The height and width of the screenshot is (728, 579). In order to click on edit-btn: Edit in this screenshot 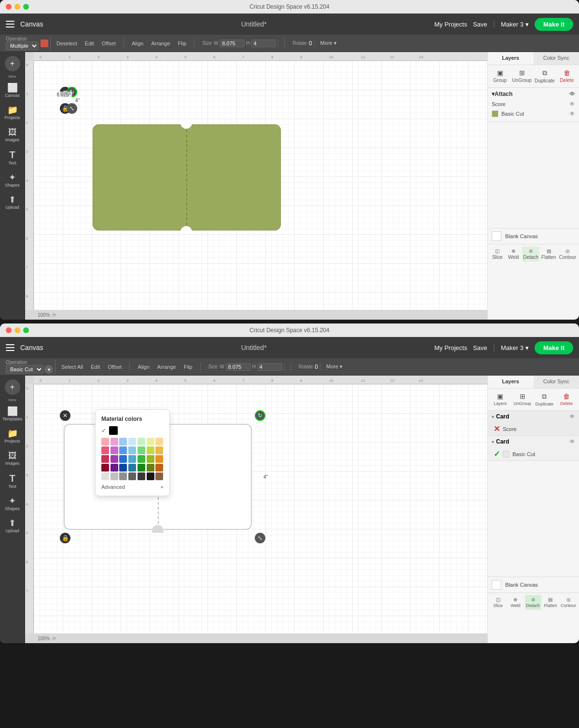, I will do `click(90, 43)`.